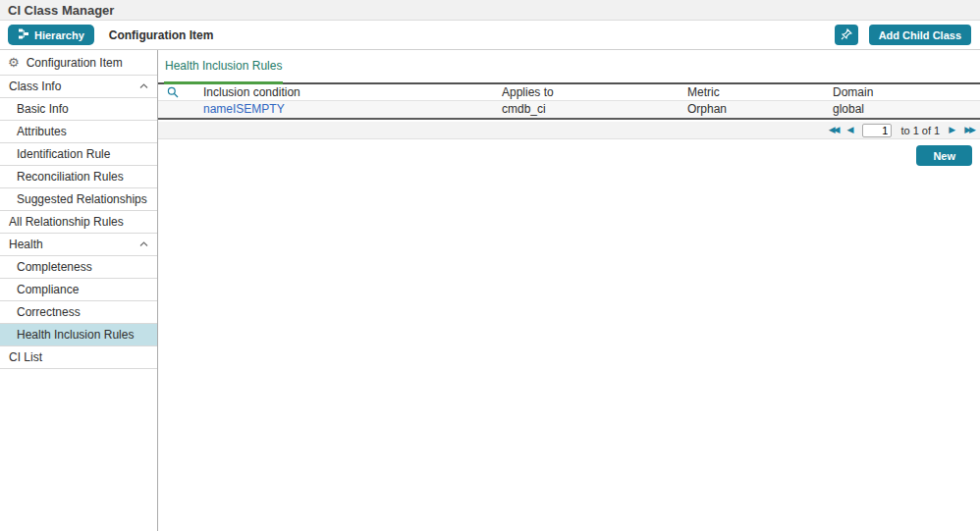 Image resolution: width=980 pixels, height=531 pixels. What do you see at coordinates (79, 267) in the screenshot?
I see `sidebar-item-completeness: Completeness` at bounding box center [79, 267].